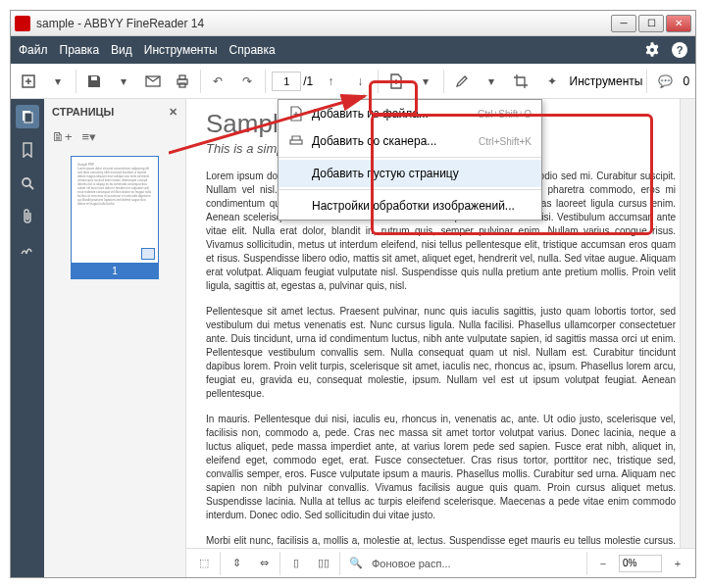  Describe the element at coordinates (652, 50) in the screenshot. I see `settings-icon` at that location.